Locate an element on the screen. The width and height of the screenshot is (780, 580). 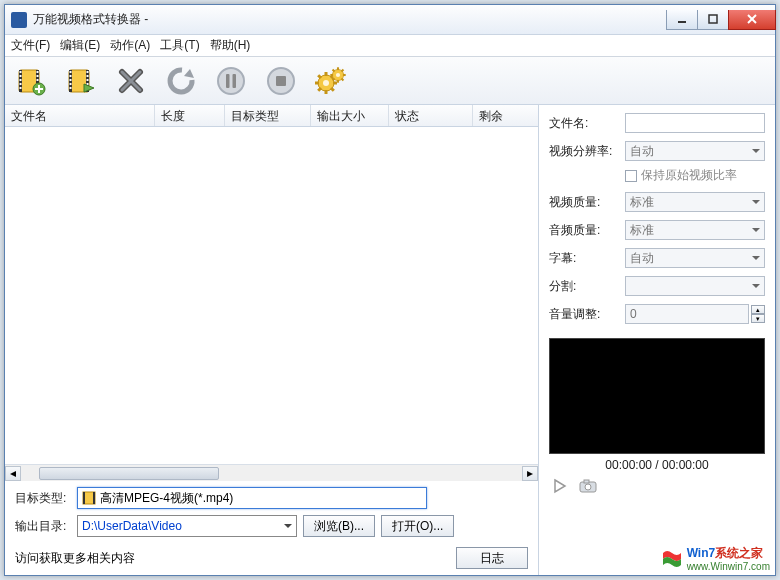
keep-ratio-checkbox is located at coordinates (631, 176).